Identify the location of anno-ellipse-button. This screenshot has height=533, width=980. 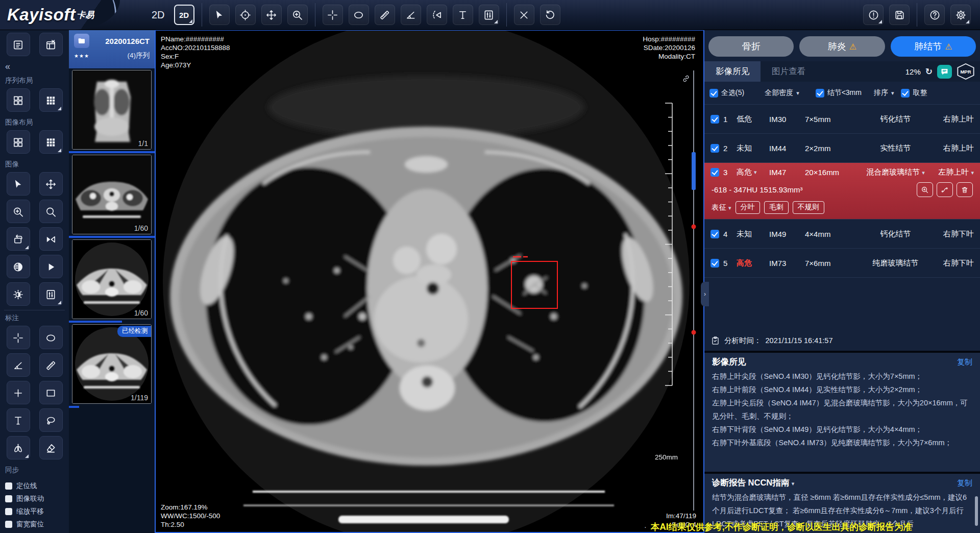
(51, 337).